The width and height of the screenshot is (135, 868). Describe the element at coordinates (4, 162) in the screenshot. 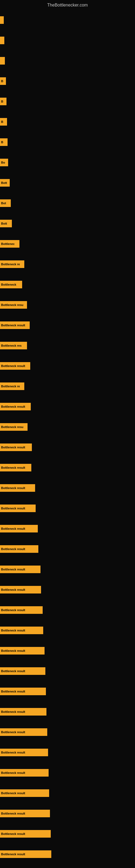

I see `bar-item: Bo` at that location.